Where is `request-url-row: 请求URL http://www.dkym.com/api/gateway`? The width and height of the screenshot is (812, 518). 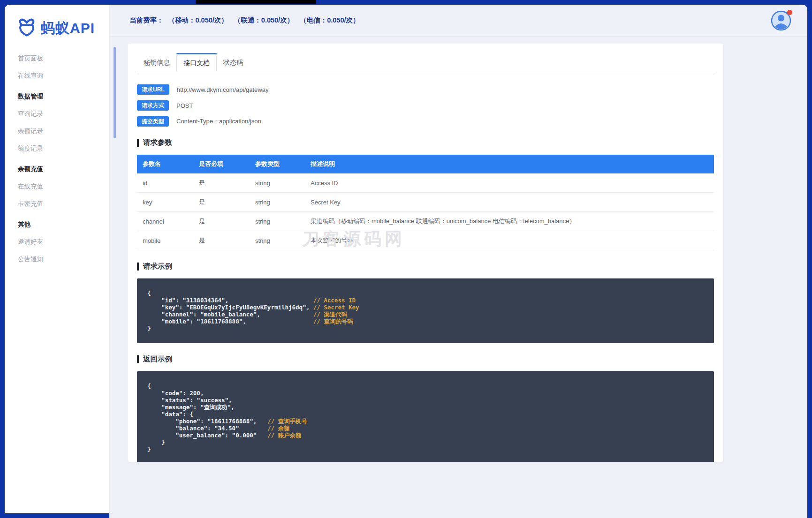 request-url-row: 请求URL http://www.dkym.com/api/gateway is located at coordinates (425, 90).